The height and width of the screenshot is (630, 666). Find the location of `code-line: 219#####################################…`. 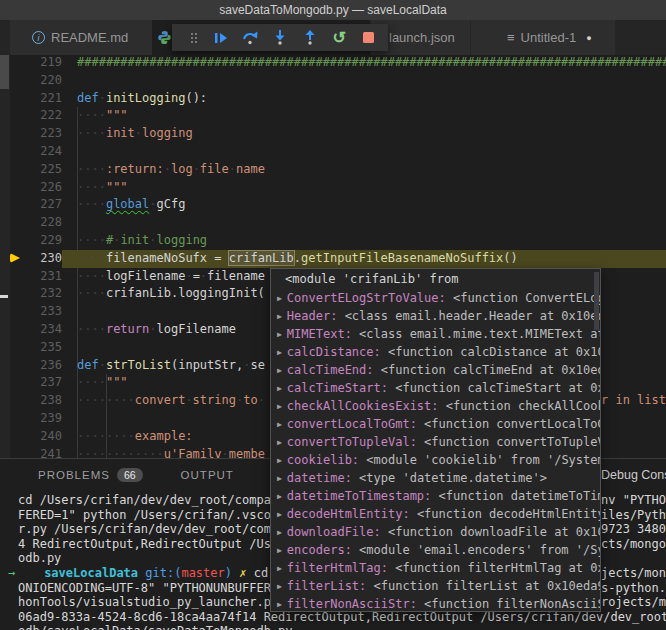

code-line: 219#####################################… is located at coordinates (333, 64).